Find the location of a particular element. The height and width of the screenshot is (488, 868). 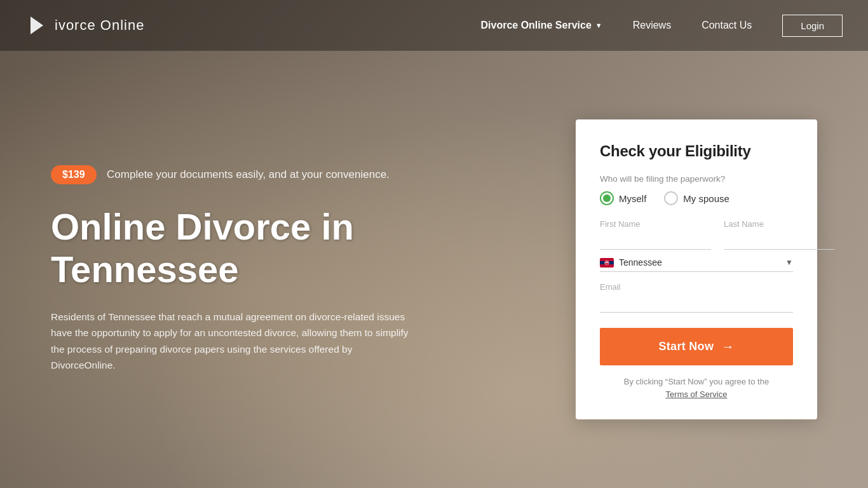

radio-spouse-circle is located at coordinates (671, 198).